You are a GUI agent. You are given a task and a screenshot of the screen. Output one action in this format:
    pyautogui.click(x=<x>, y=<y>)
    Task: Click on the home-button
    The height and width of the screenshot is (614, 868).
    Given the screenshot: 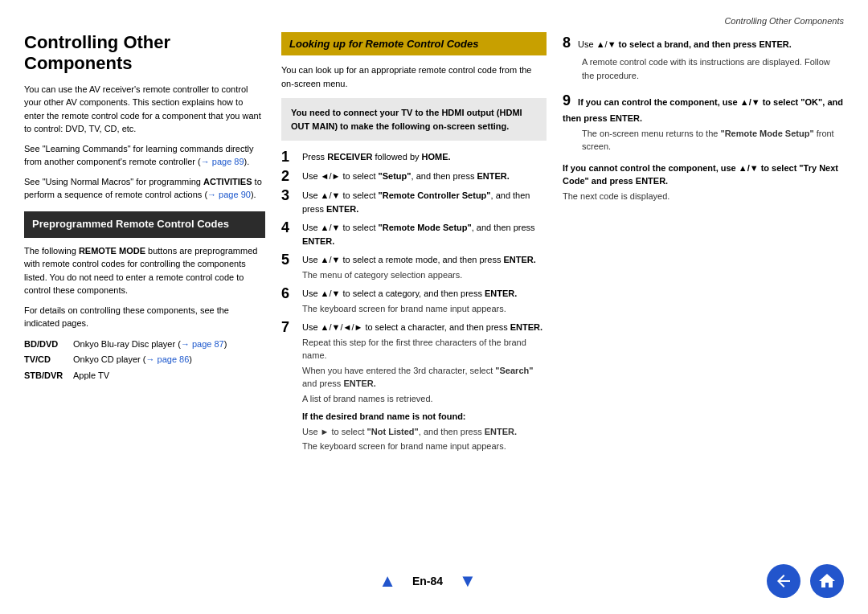 What is the action you would take?
    pyautogui.click(x=827, y=581)
    